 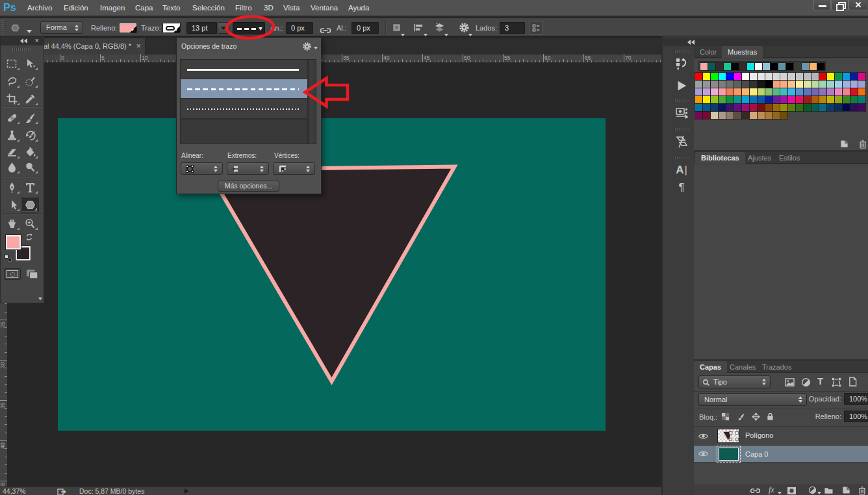 What do you see at coordinates (771, 416) in the screenshot?
I see `lock-all-icon` at bounding box center [771, 416].